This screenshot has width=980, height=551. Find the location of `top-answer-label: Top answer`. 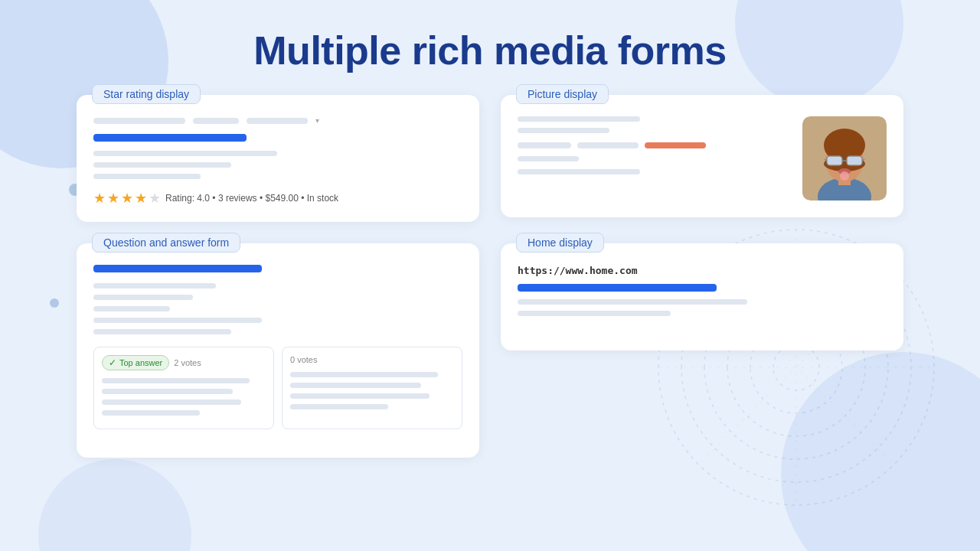

top-answer-label: Top answer is located at coordinates (141, 363).